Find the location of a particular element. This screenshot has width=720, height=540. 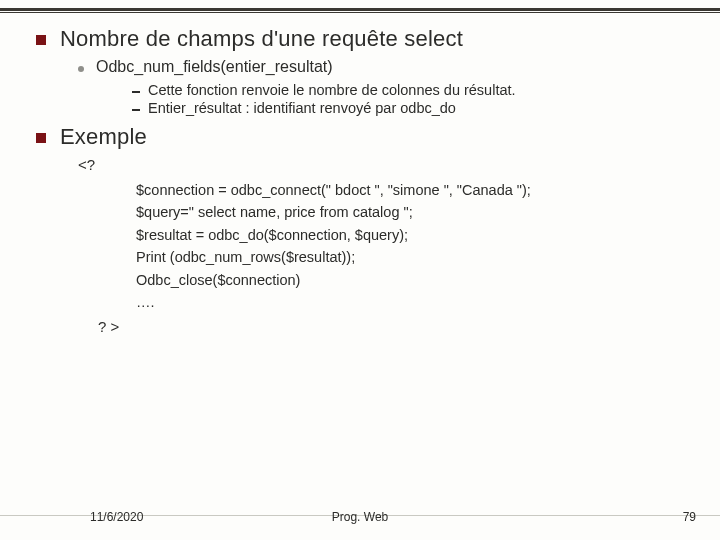

code-line: Odbc_close($connection) is located at coordinates (413, 280).